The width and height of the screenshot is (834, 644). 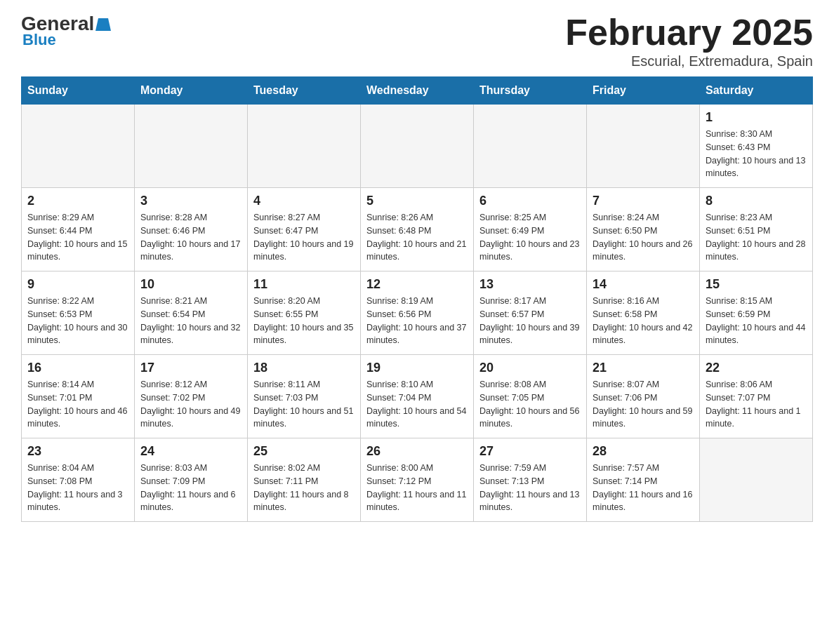 I want to click on day-number: 11, so click(x=304, y=285).